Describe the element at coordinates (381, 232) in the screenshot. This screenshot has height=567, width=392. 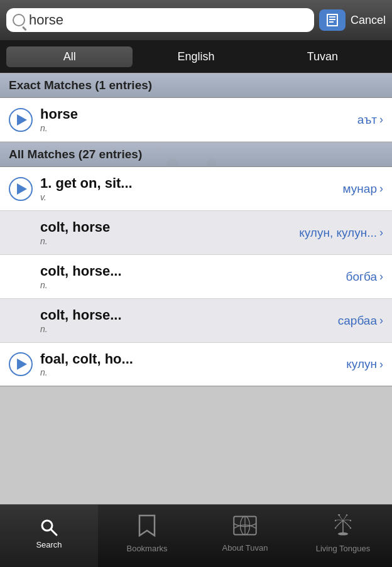
I see `chevron-icon-all-1: ›` at that location.